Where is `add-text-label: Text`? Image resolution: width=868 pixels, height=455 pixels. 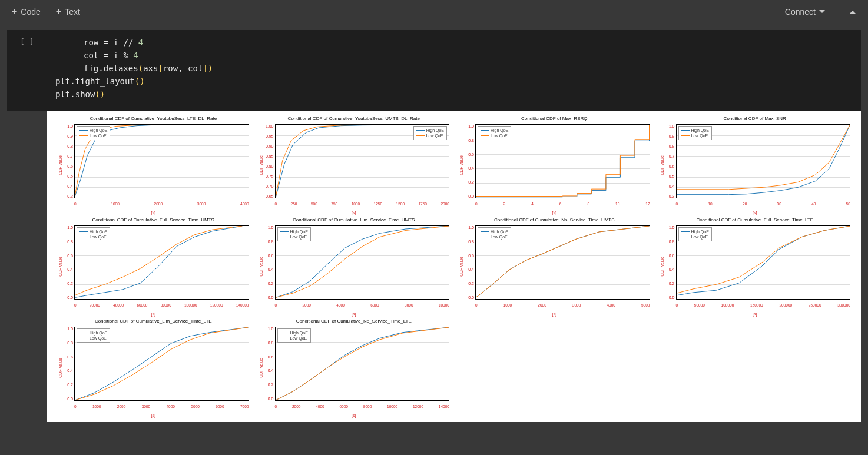 add-text-label: Text is located at coordinates (72, 12).